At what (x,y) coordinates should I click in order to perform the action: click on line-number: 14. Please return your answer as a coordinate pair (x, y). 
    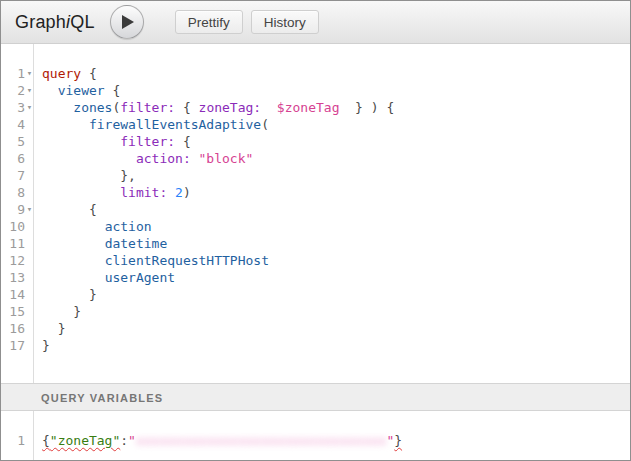
    Looking at the image, I should click on (13, 294).